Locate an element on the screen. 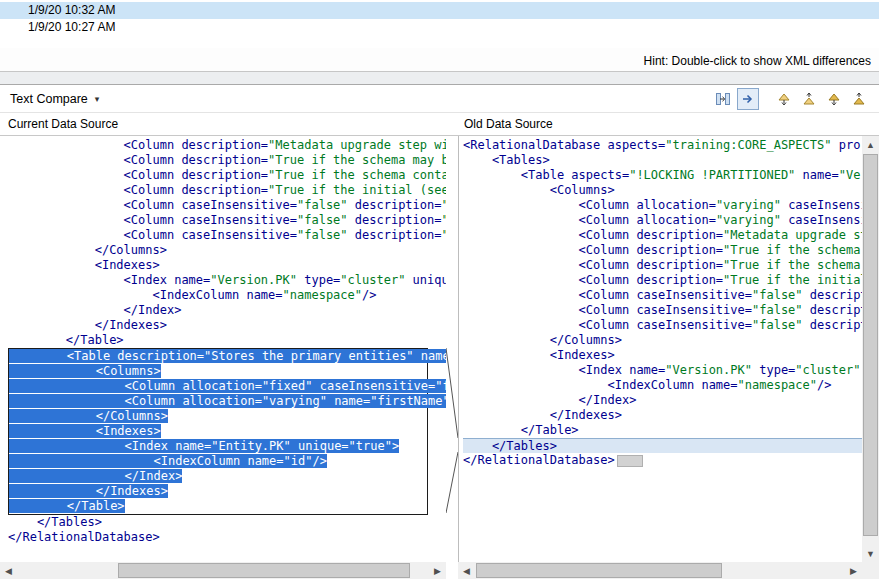 The width and height of the screenshot is (879, 584). chevron-down-icon: ▾ is located at coordinates (98, 99).